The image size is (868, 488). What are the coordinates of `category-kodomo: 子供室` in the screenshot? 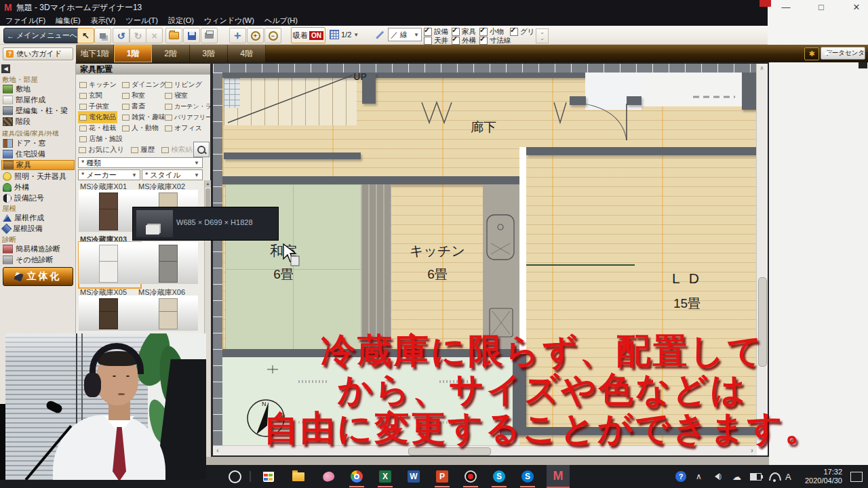 It's located at (94, 106).